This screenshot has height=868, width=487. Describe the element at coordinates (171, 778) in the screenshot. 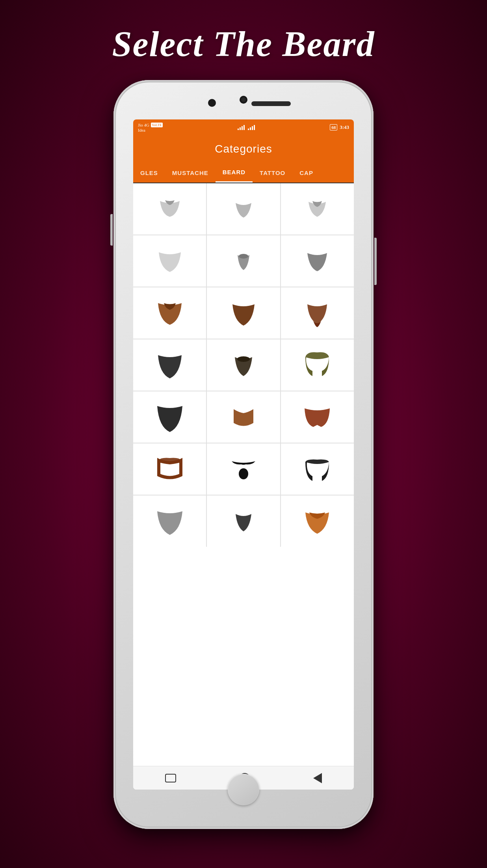

I see `nav-square-icon` at that location.